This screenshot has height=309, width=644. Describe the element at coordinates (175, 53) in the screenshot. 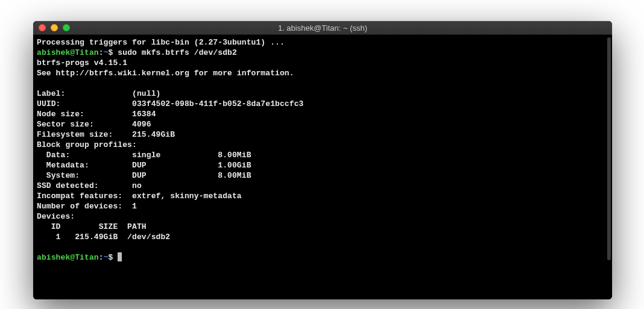

I see `command-text: sudo mkfs.btrfs /dev/sdb2` at that location.